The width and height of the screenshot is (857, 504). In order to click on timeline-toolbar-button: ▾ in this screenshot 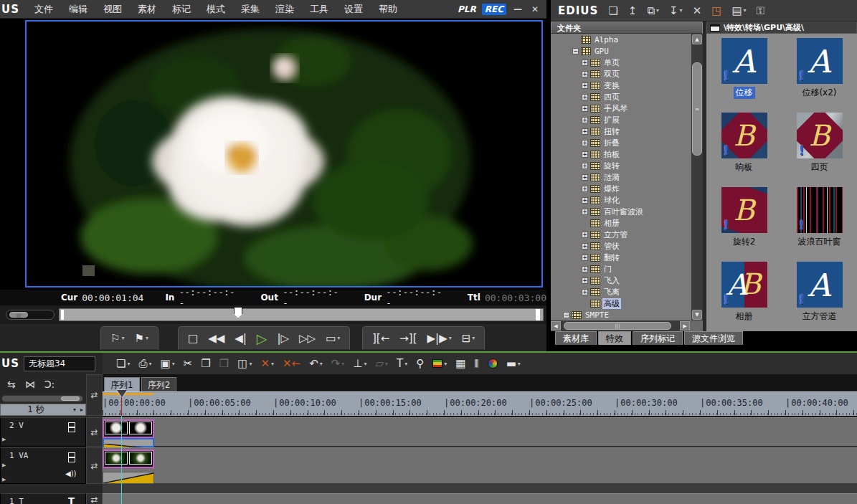, I will do `click(493, 363)`.